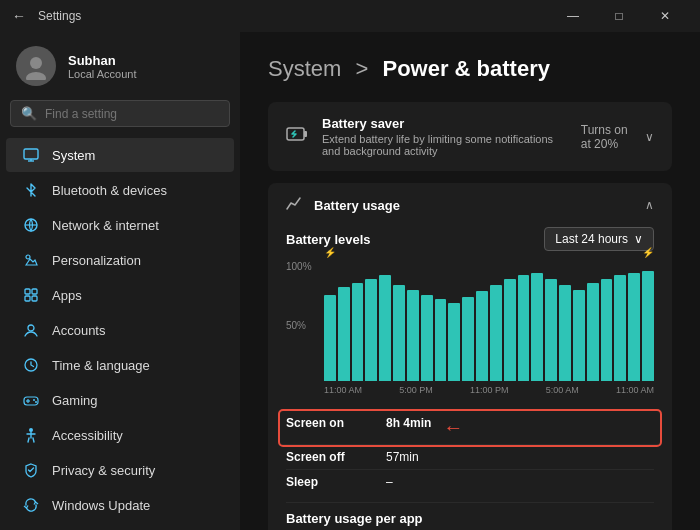  I want to click on search-input, so click(132, 114).